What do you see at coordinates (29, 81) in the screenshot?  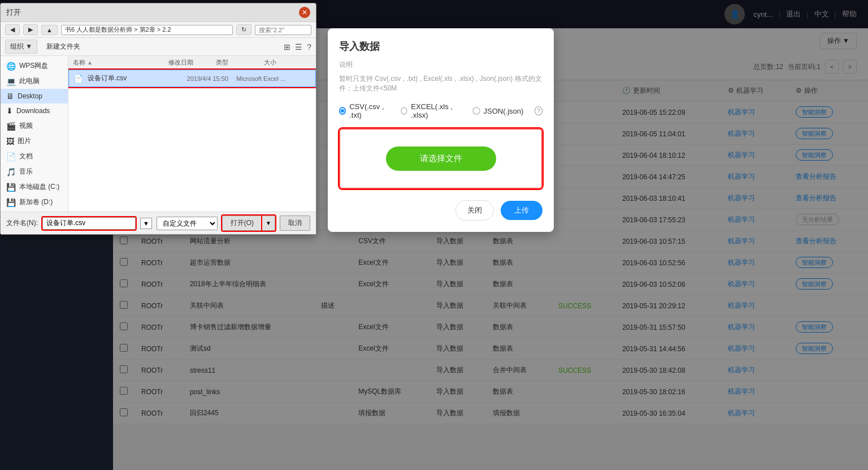 I see `sidebar-label: 此电脑` at bounding box center [29, 81].